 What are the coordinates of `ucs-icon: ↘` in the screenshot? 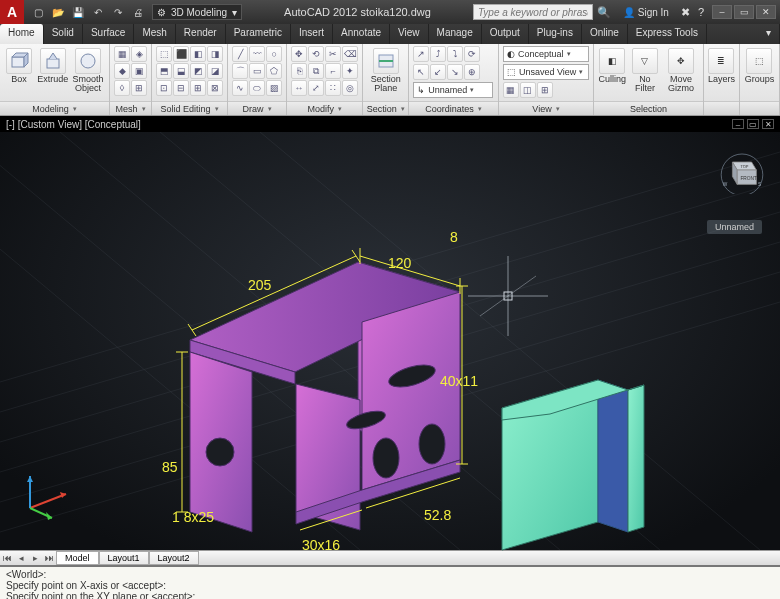 It's located at (455, 72).